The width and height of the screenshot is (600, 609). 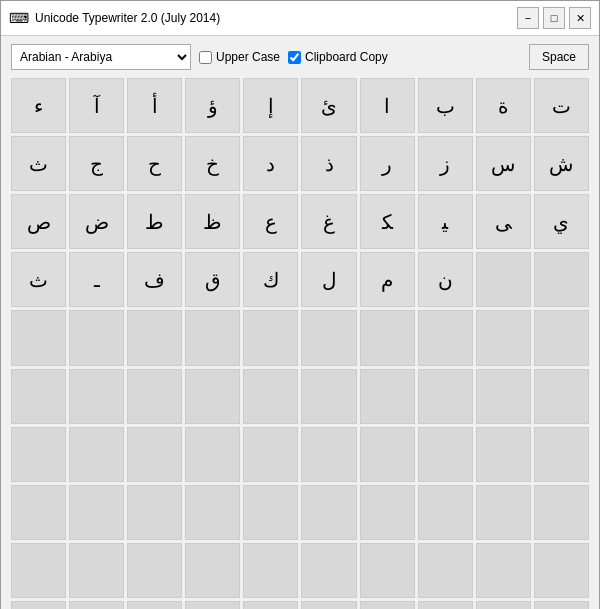 What do you see at coordinates (96, 164) in the screenshot?
I see `char-cell: ج` at bounding box center [96, 164].